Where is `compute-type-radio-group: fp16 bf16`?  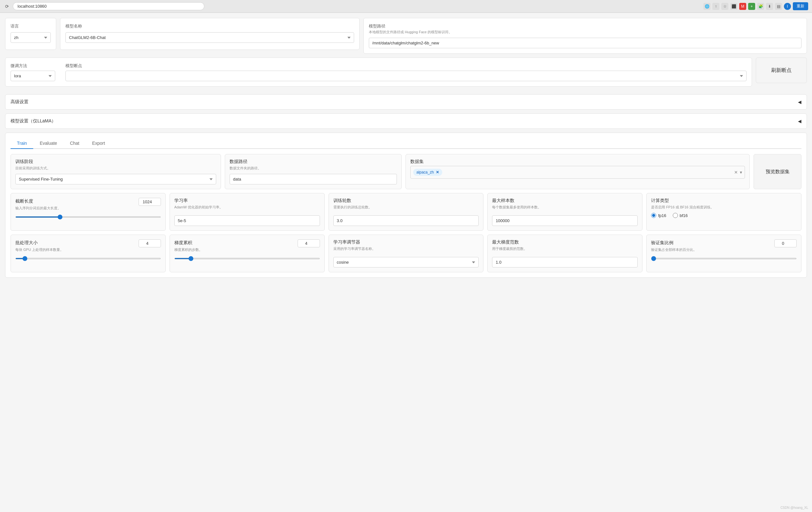 compute-type-radio-group: fp16 bf16 is located at coordinates (724, 215).